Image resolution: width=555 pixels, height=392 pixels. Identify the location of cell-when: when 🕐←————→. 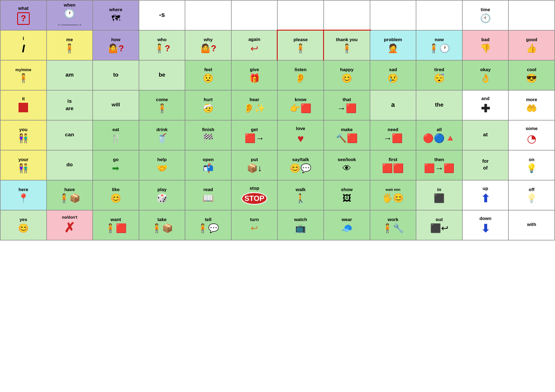
(70, 16).